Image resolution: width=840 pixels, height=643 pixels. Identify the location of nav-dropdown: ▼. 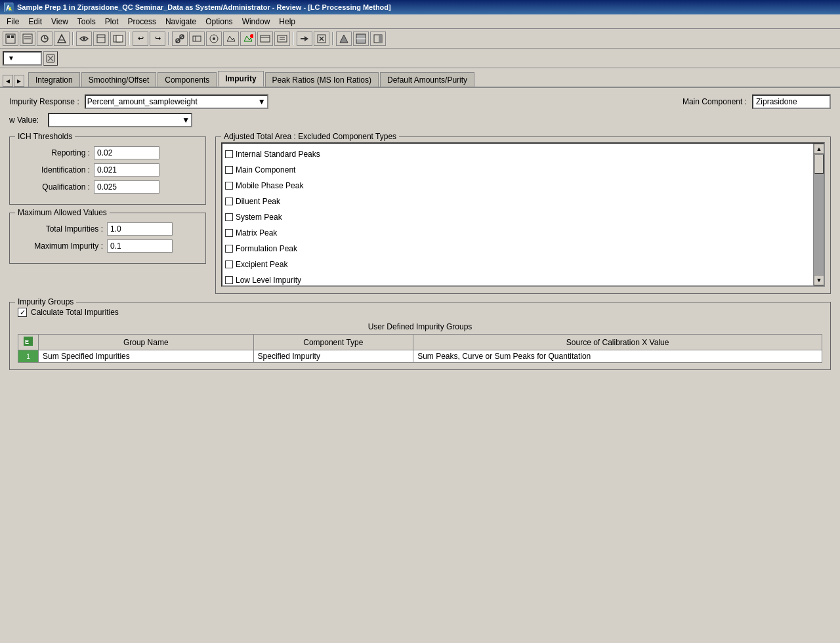
(22, 58).